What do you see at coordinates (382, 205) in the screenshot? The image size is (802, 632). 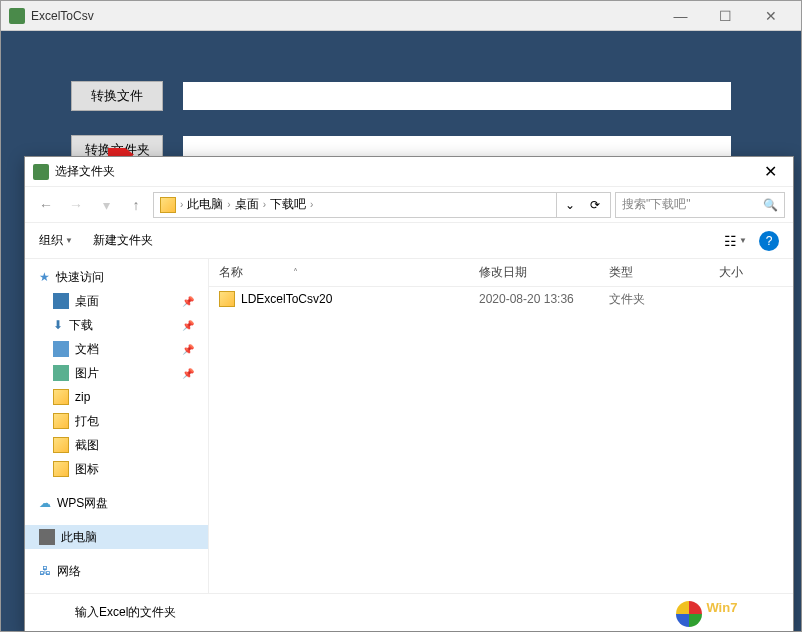 I see `address-bar: › 此电脑 › 桌面 › 下载吧 › ⌄ ⟳` at bounding box center [382, 205].